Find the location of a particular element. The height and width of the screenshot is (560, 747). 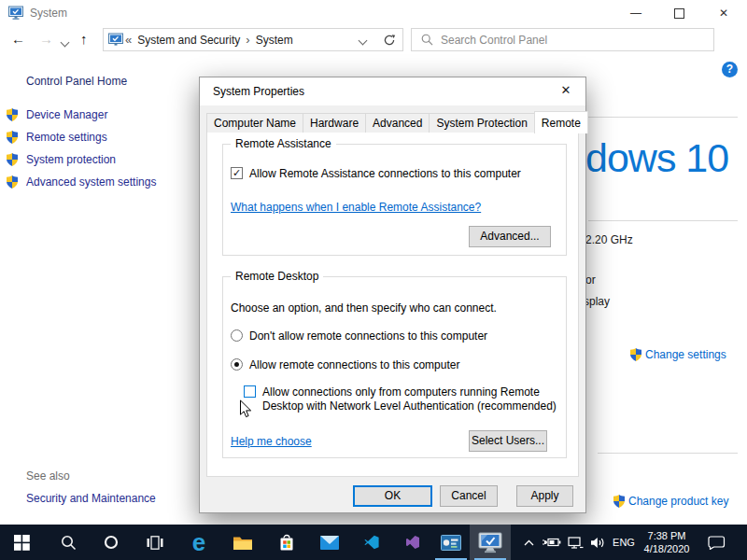

dialog-tab-strip: Computer Name Hardware Advanced System P… is located at coordinates (397, 121).